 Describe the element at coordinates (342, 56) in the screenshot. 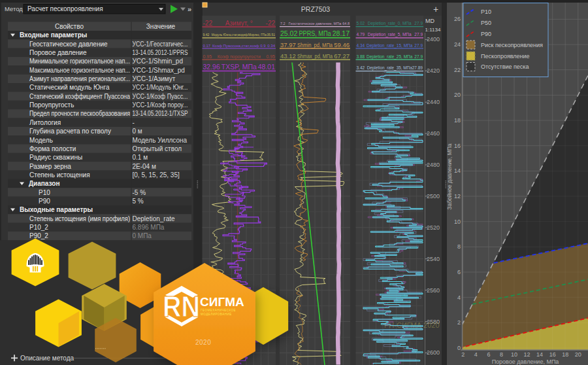

I see `svg-text: 67.27` at that location.